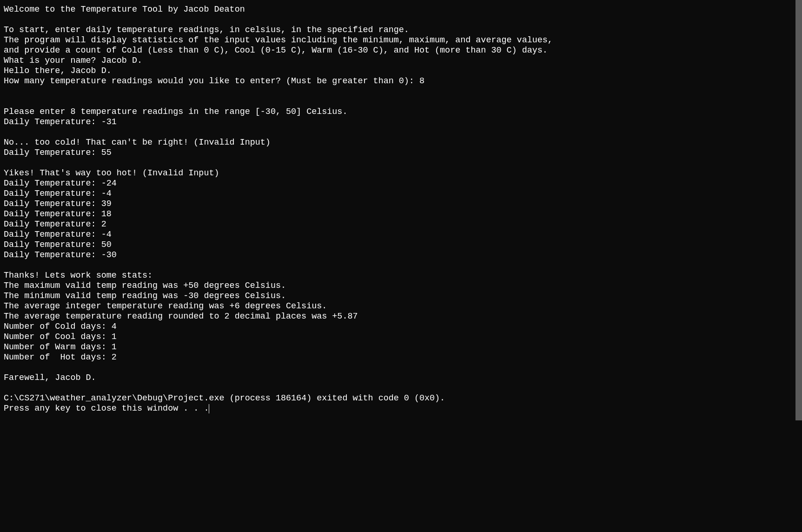 The height and width of the screenshot is (532, 802). Describe the element at coordinates (401, 306) in the screenshot. I see `terminal-line: The average integer temperature reading …` at that location.